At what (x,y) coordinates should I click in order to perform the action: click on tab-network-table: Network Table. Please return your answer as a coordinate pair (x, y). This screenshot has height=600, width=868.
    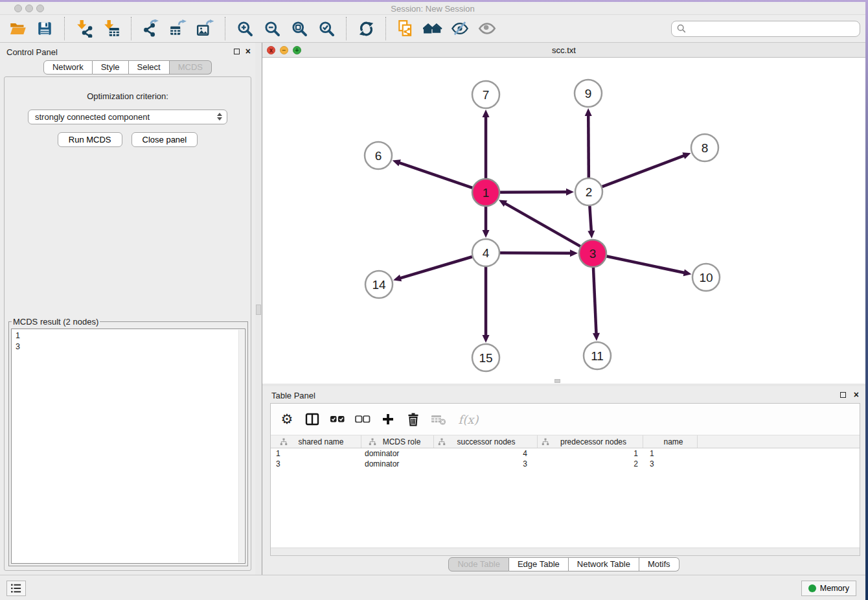
    Looking at the image, I should click on (604, 564).